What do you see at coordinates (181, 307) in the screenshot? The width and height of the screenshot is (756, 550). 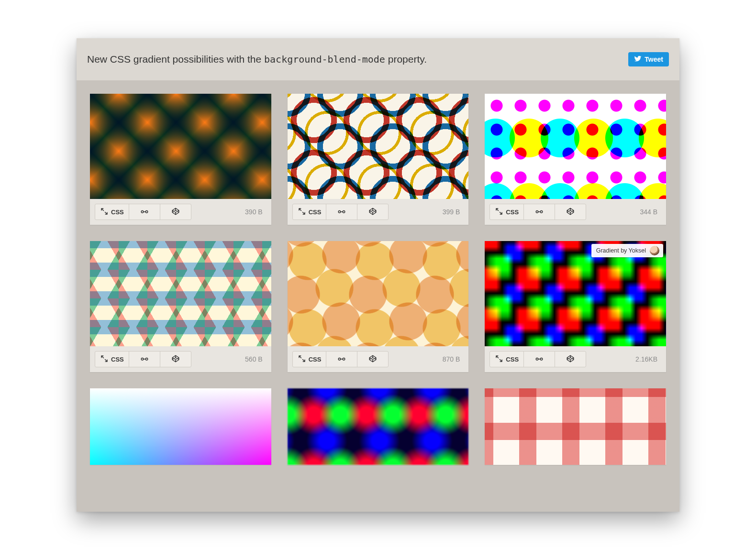 I see `pattern-card: CSS 560 B` at bounding box center [181, 307].